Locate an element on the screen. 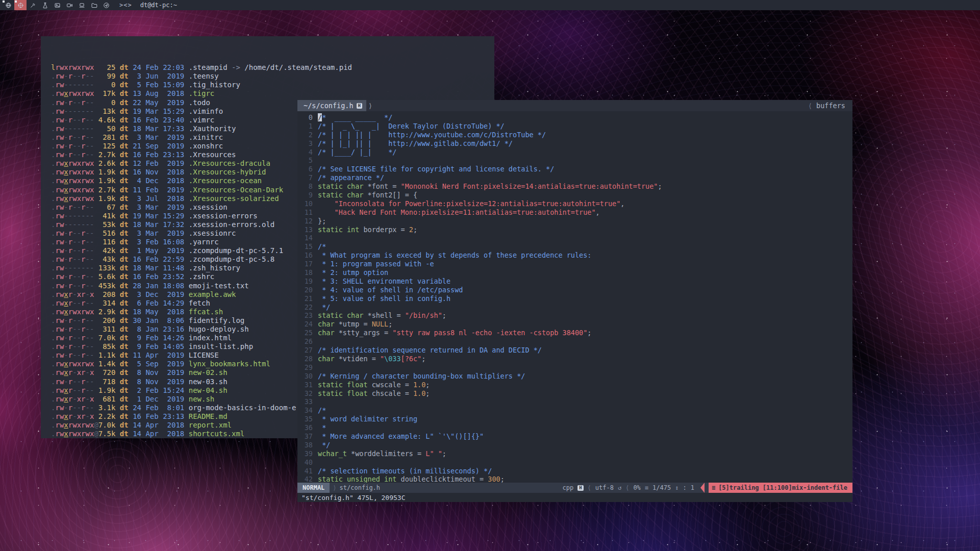 Image resolution: width=980 pixels, height=551 pixels. buffers-label: buffers is located at coordinates (831, 106).